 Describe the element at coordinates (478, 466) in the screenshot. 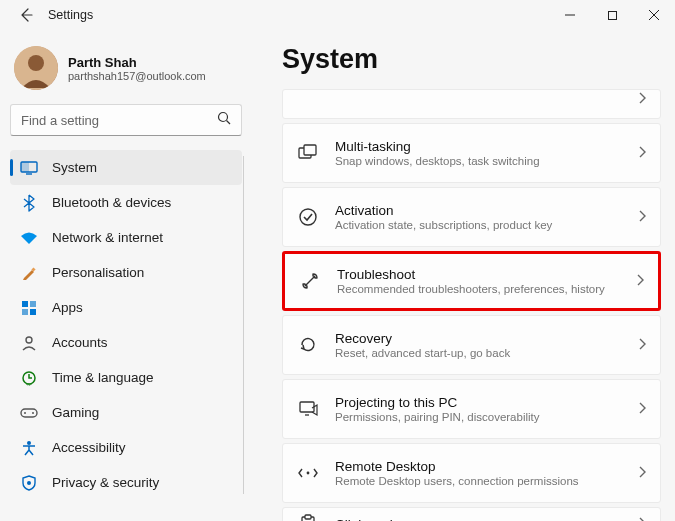

I see `panel-title: Remote Desktop` at that location.